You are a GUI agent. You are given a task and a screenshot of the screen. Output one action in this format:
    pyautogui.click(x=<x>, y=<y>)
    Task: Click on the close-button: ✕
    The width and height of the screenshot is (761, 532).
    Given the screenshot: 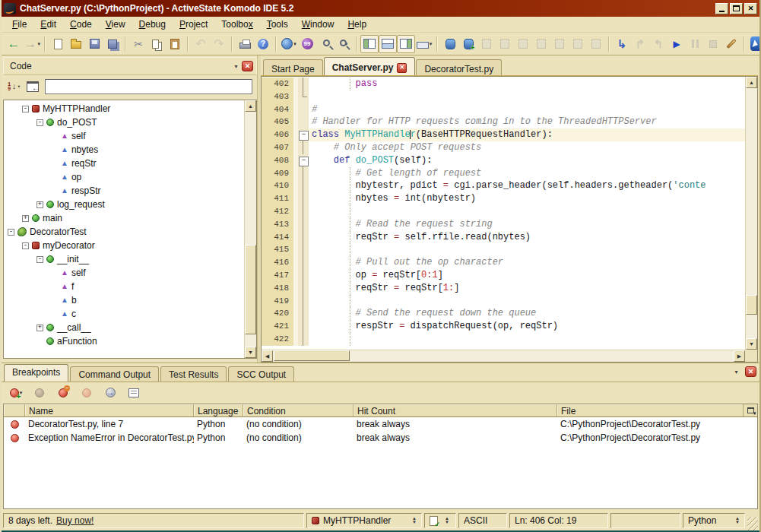 What is the action you would take?
    pyautogui.click(x=751, y=9)
    